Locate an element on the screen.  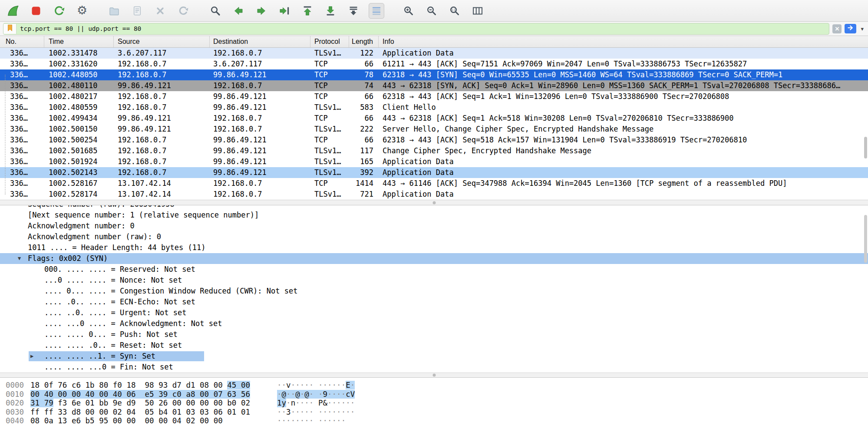
length-cell: 74 is located at coordinates (364, 86).